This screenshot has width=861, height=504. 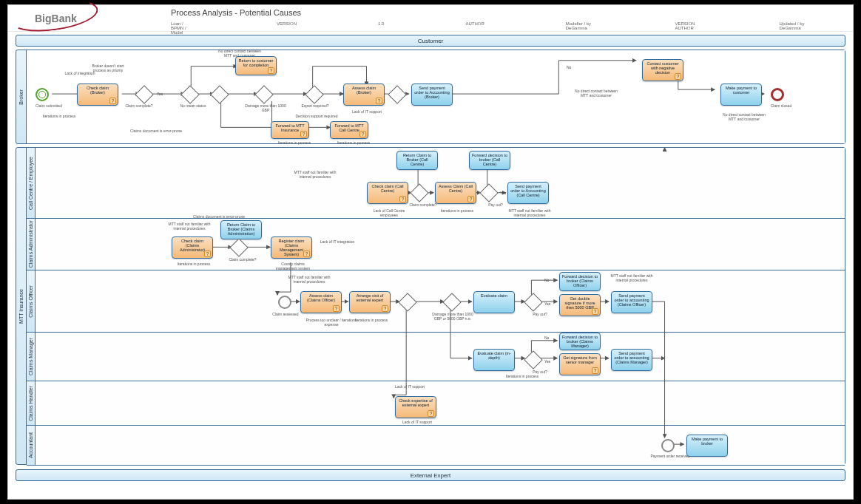 What do you see at coordinates (489, 28) in the screenshot?
I see `meta-row: Loan / BPMN / Model VERSION 1.0 AUTHOR M…` at bounding box center [489, 28].